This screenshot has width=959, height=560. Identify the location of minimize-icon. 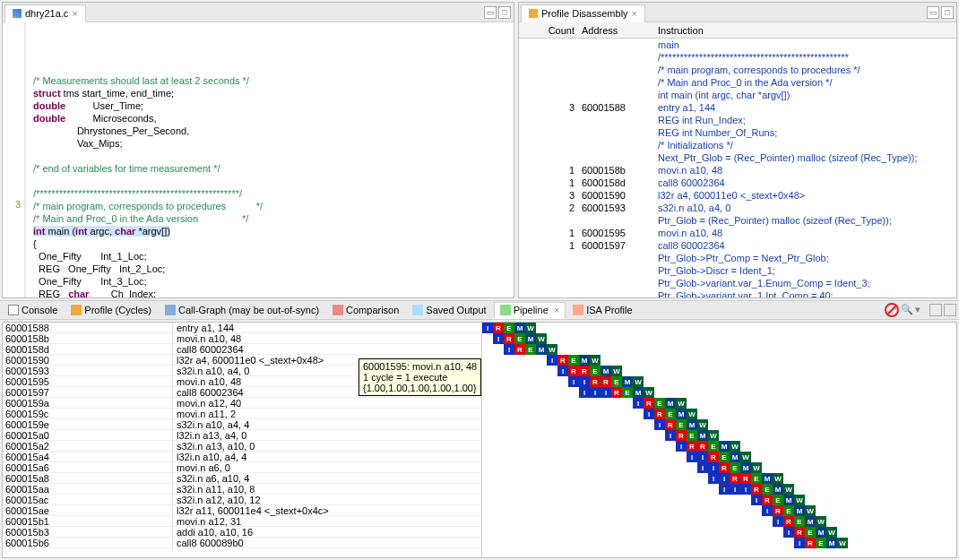
(936, 310).